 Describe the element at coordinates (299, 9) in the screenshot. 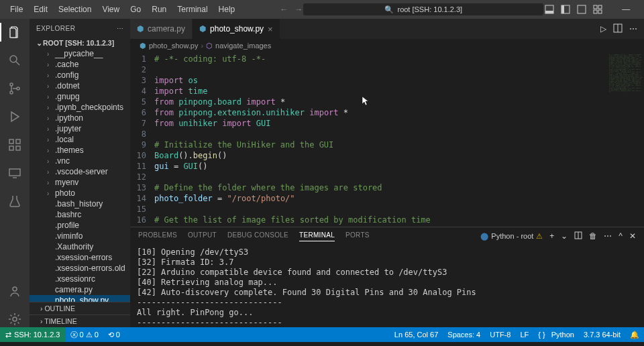

I see `nav-forward-icon: →` at that location.